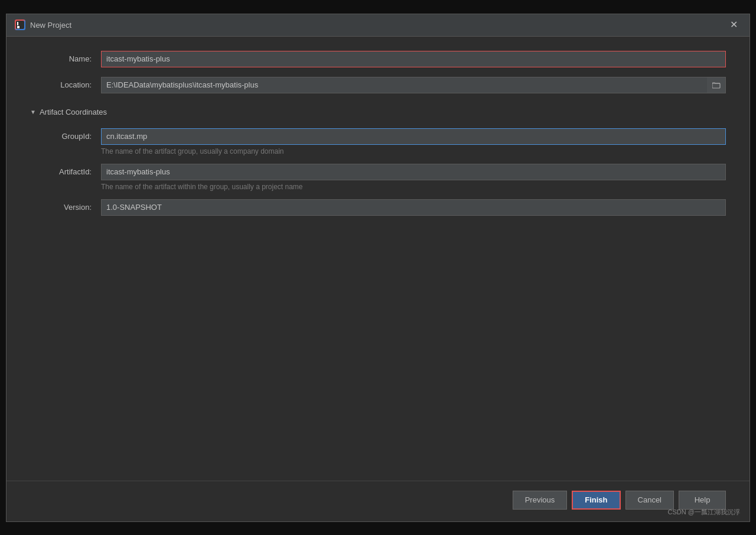  Describe the element at coordinates (413, 207) in the screenshot. I see `version-input` at that location.